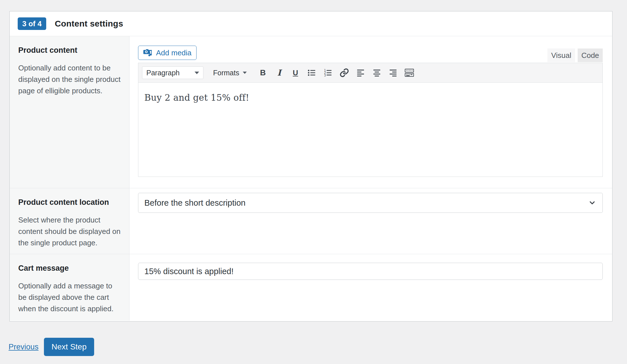 The width and height of the screenshot is (627, 364). What do you see at coordinates (361, 73) in the screenshot?
I see `align-left-button` at bounding box center [361, 73].